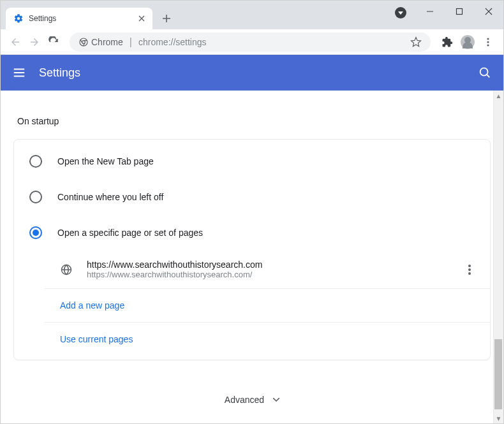 The width and height of the screenshot is (504, 424). What do you see at coordinates (130, 233) in the screenshot?
I see `radio-label: Open a specific page or set of pages` at bounding box center [130, 233].